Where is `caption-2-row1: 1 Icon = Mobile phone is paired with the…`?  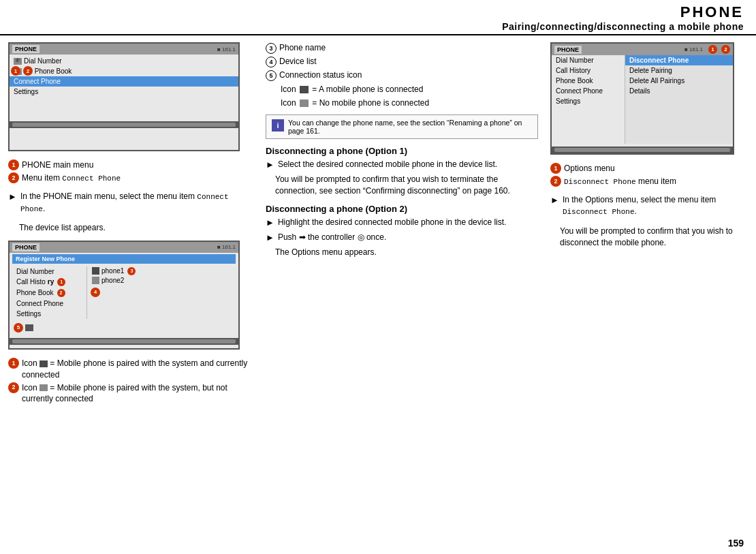
caption-2-row1: 1 Icon = Mobile phone is paired with the… is located at coordinates (131, 369).